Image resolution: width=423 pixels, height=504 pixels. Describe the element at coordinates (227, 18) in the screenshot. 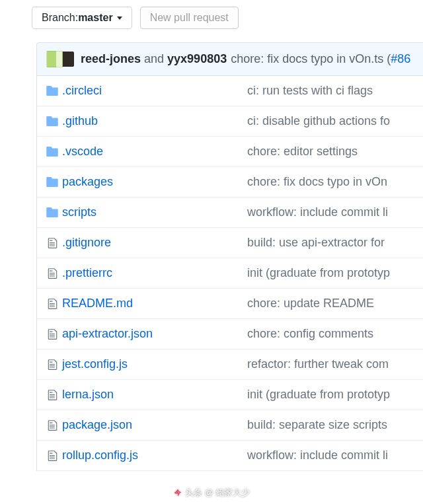

I see `toolbar: Branch: master New pull request` at that location.